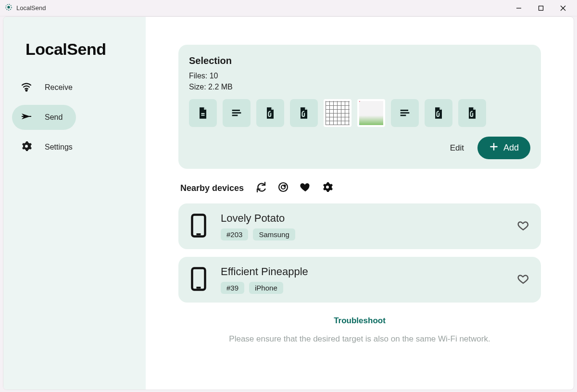  Describe the element at coordinates (274, 235) in the screenshot. I see `device-model-tag: Samsung` at that location.